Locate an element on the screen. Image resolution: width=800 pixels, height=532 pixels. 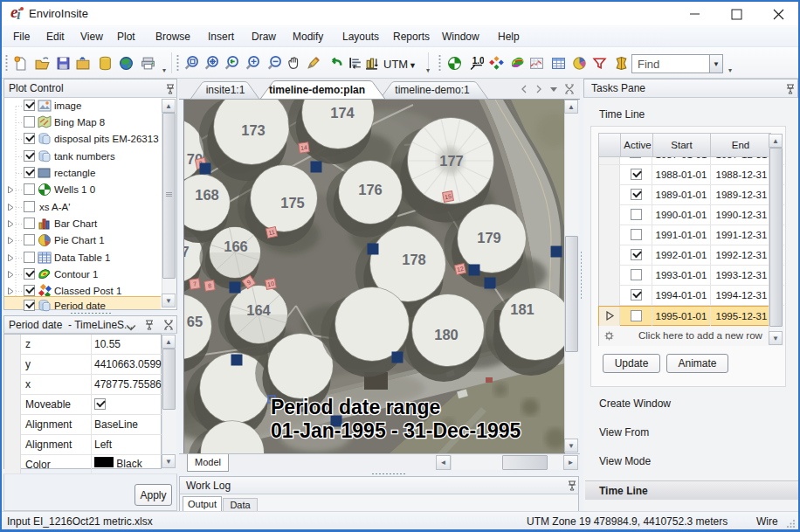
svg-text: 1.0 is located at coordinates (479, 61).